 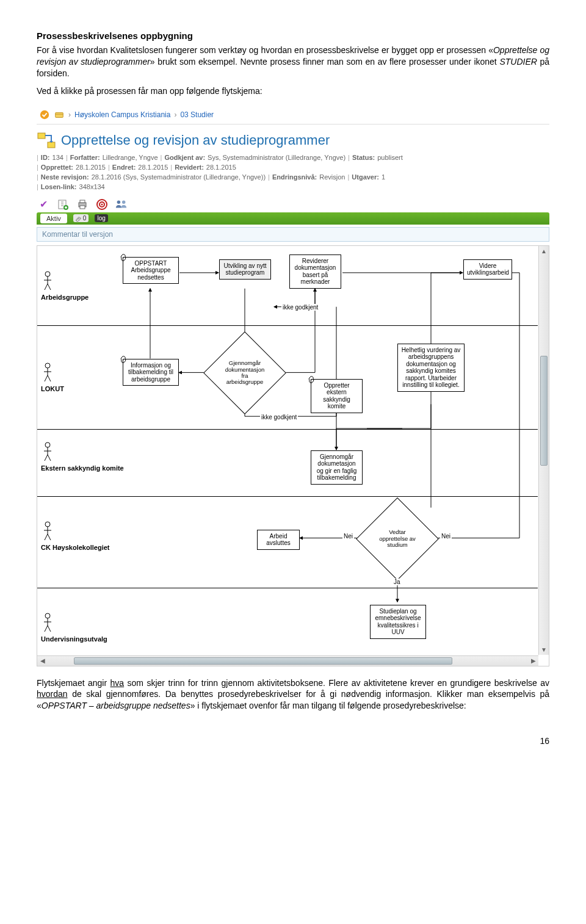 I want to click on page-number: 16, so click(x=293, y=741).